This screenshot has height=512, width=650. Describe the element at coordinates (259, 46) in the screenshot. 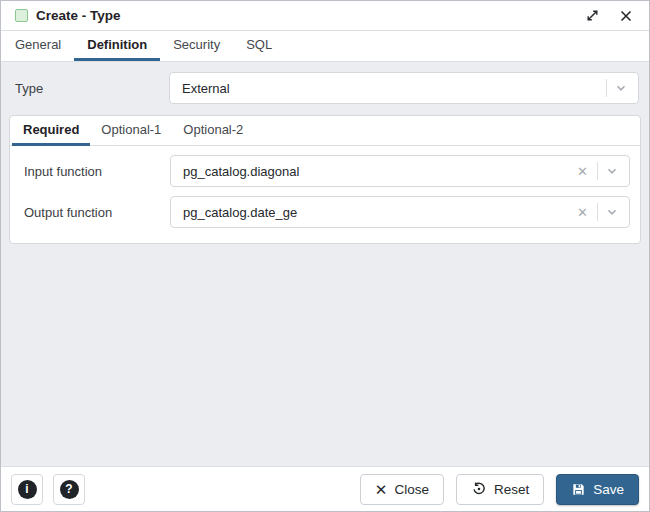

I see `tab-sql: SQL` at that location.